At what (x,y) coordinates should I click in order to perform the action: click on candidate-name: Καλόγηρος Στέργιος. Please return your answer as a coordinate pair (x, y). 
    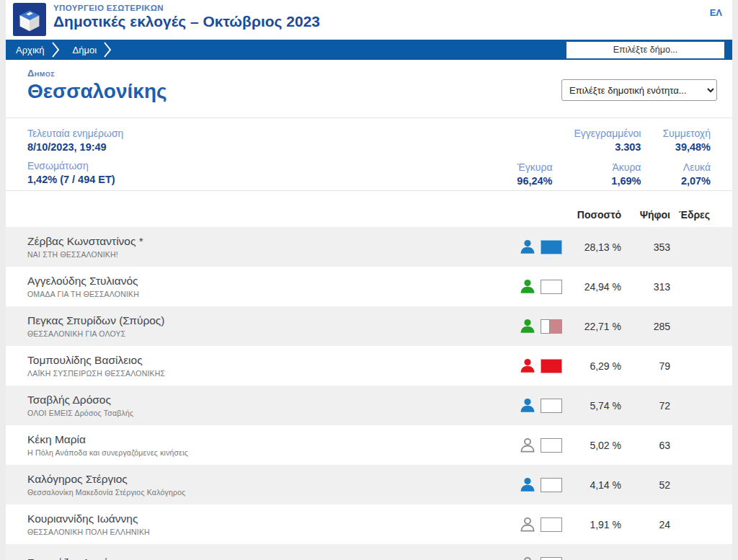
    Looking at the image, I should click on (273, 479).